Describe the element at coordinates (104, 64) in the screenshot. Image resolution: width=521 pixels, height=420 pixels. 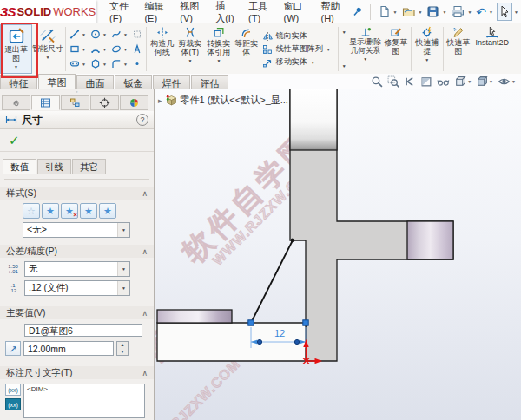
I see `polygon-caret-icon: ▼` at that location.